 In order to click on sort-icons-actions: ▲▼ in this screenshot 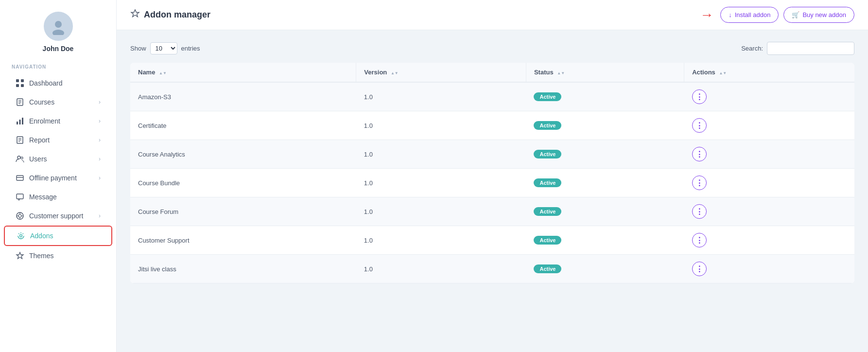, I will do `click(723, 73)`.